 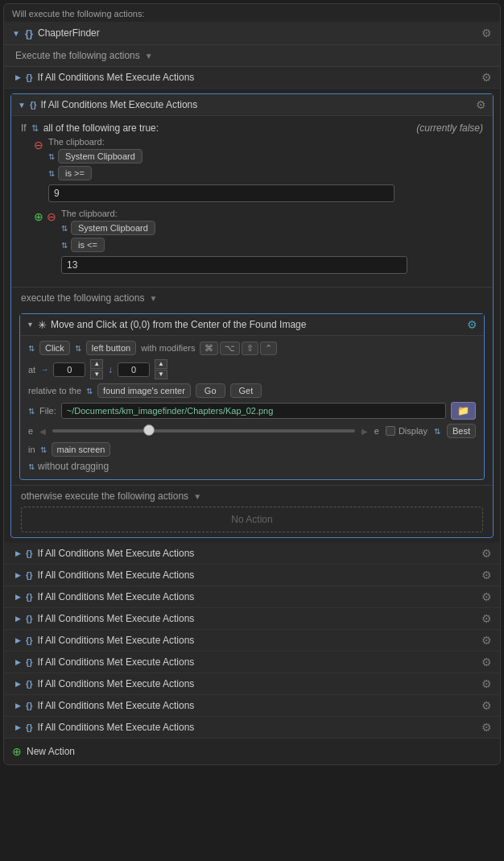 I want to click on operator-btn-2: is <=, so click(x=88, y=245).